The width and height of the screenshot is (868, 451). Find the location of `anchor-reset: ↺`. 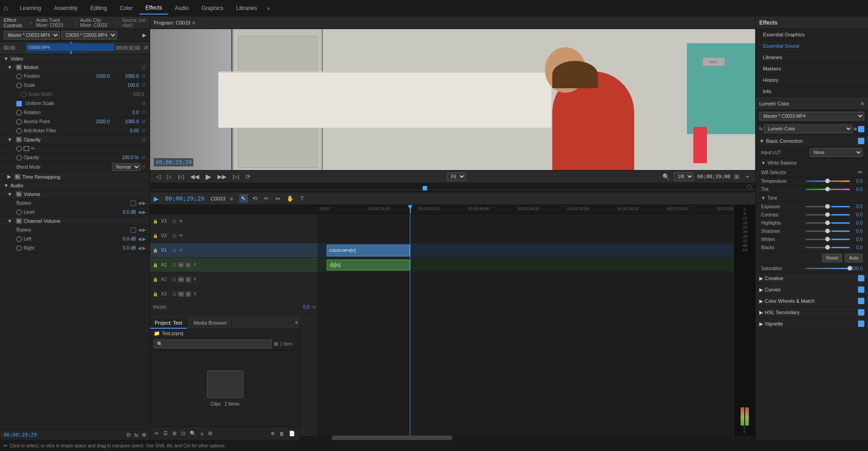

anchor-reset: ↺ is located at coordinates (143, 122).